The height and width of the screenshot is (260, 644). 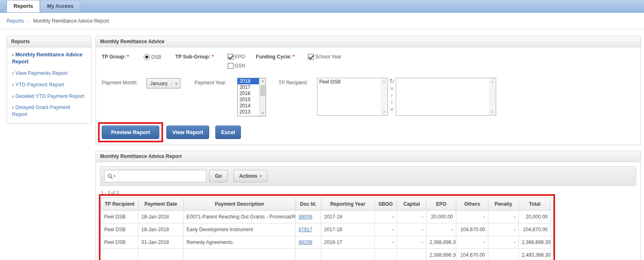 I want to click on payment-year-options: 2018201720162015201420132012, so click(x=248, y=97).